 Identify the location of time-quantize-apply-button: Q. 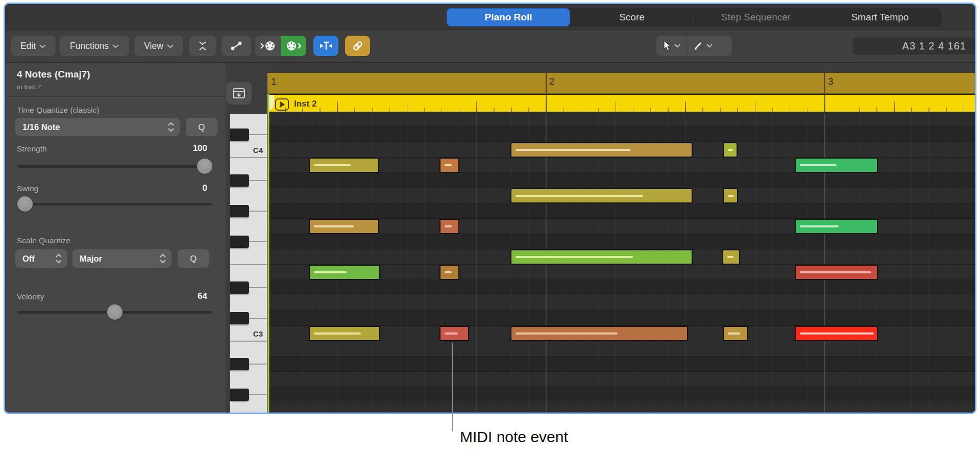
(202, 127).